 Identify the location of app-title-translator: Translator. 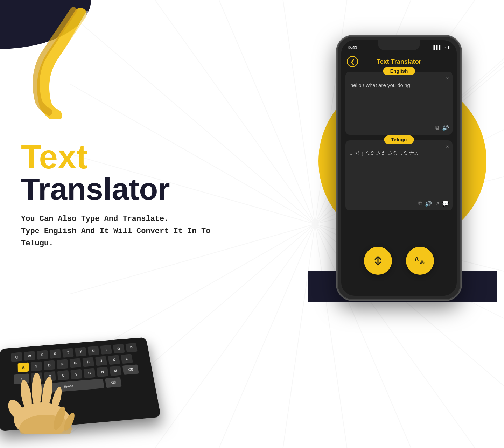
(117, 189).